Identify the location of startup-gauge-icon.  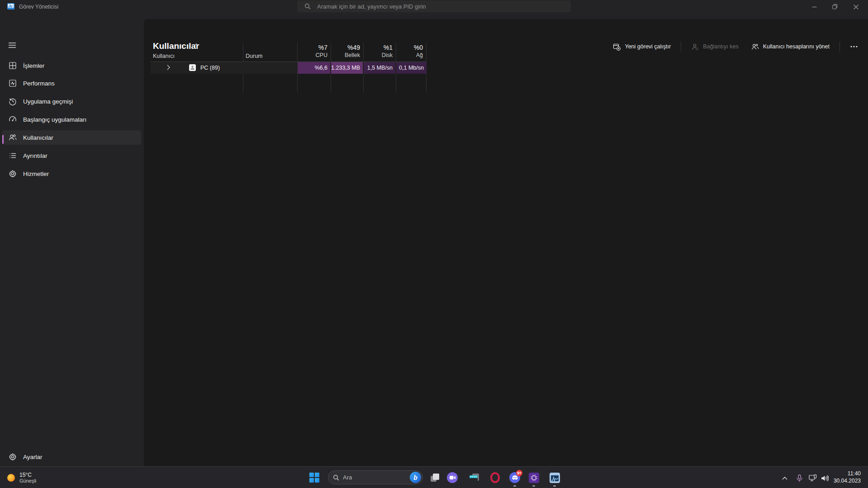
(13, 119).